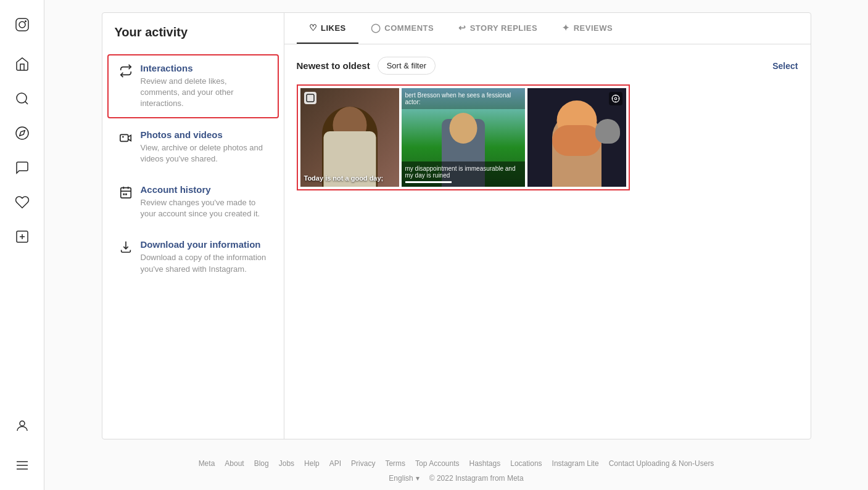  Describe the element at coordinates (22, 237) in the screenshot. I see `create-icon` at that location.